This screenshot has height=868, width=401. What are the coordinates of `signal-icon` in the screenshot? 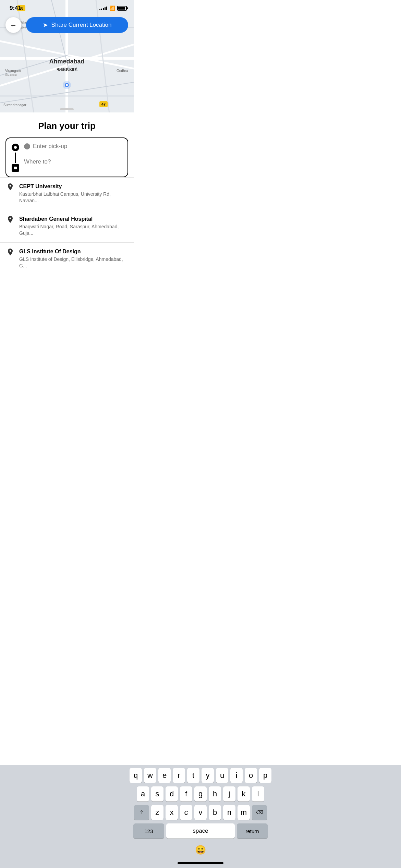 It's located at (104, 8).